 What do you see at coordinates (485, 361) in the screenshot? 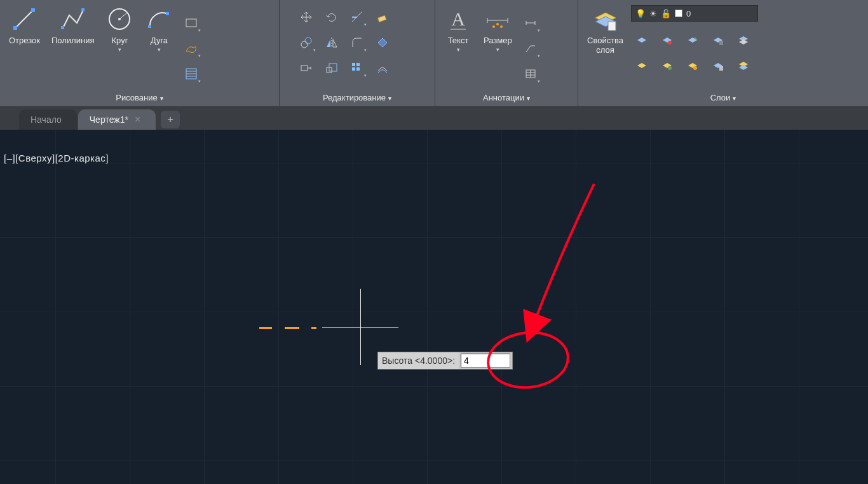
I see `prompt-input` at bounding box center [485, 361].